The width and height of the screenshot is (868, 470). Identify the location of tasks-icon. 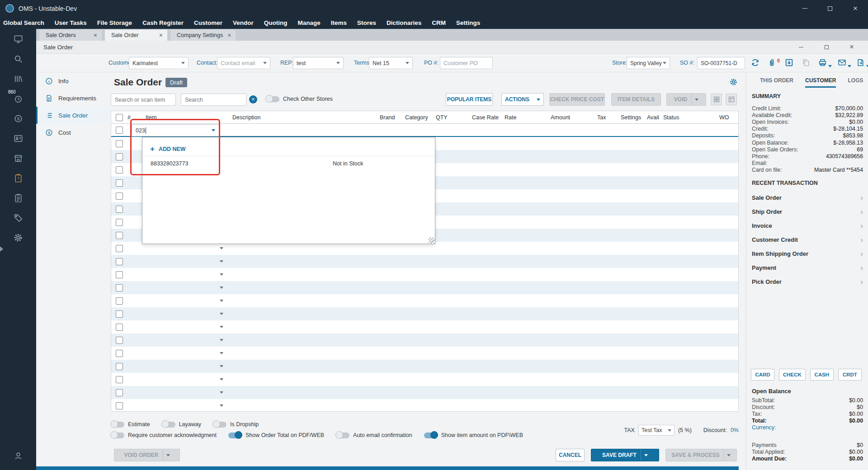
(18, 198).